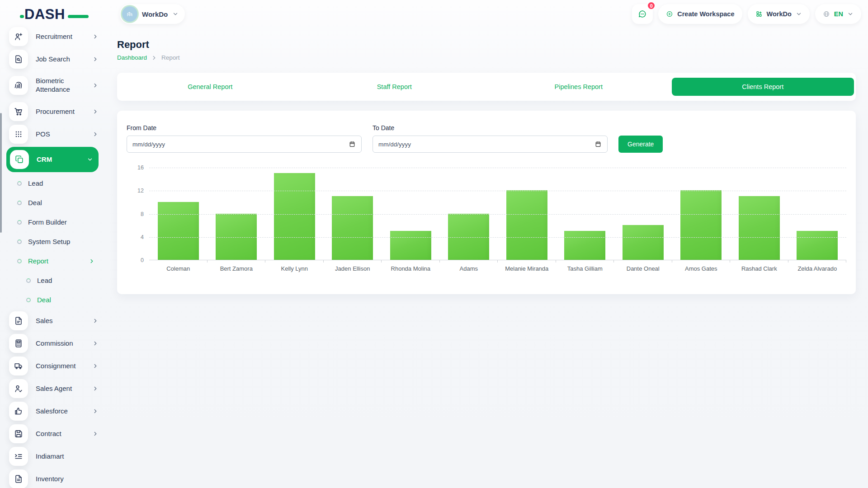 The image size is (868, 488). What do you see at coordinates (135, 214) in the screenshot?
I see `y-tick-label: 8` at bounding box center [135, 214].